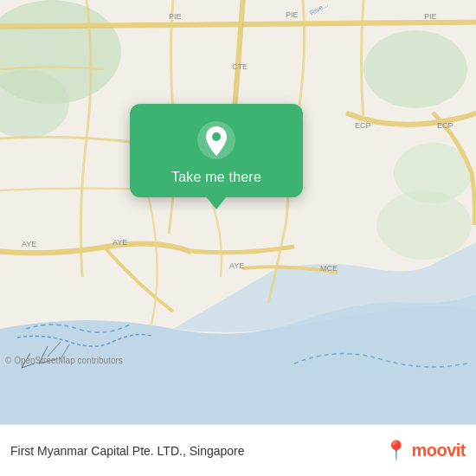  I want to click on moovit-pin-icon: 📍, so click(396, 451).